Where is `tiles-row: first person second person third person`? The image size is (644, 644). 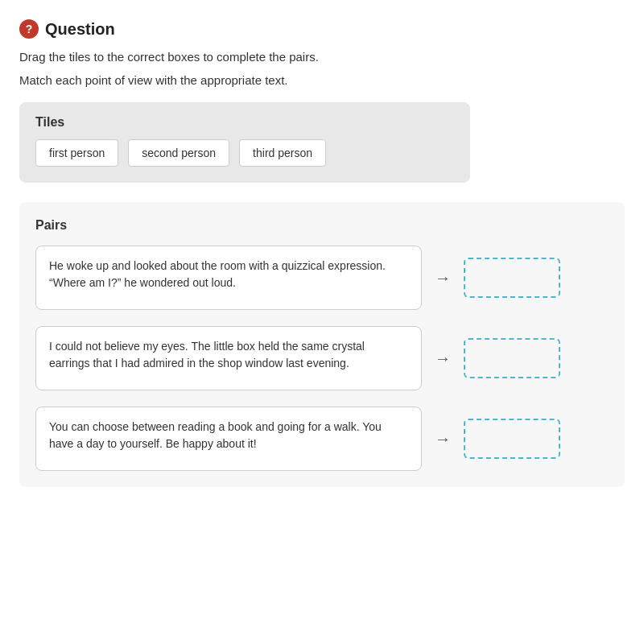 tiles-row: first person second person third person is located at coordinates (245, 153).